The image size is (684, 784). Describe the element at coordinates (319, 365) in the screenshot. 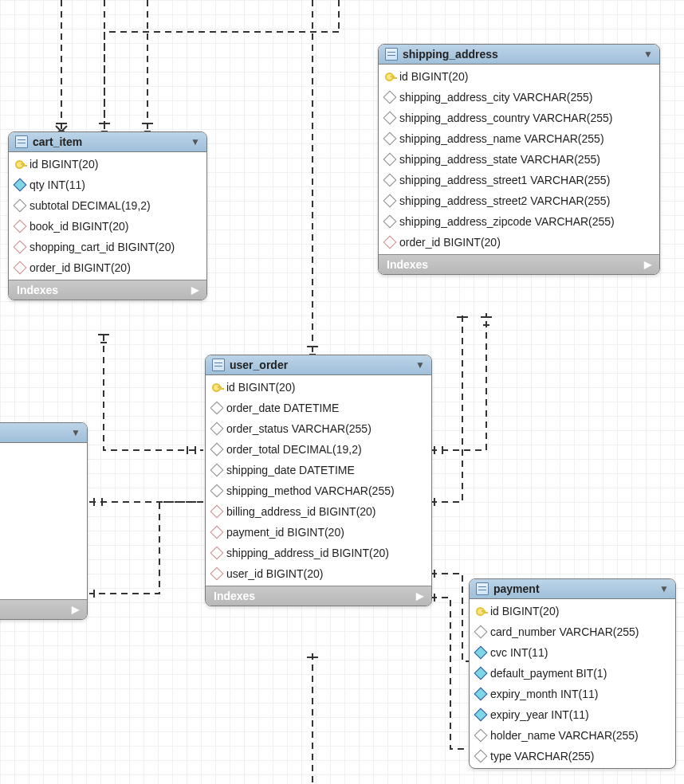

I see `entity-header: user_order ▼` at that location.